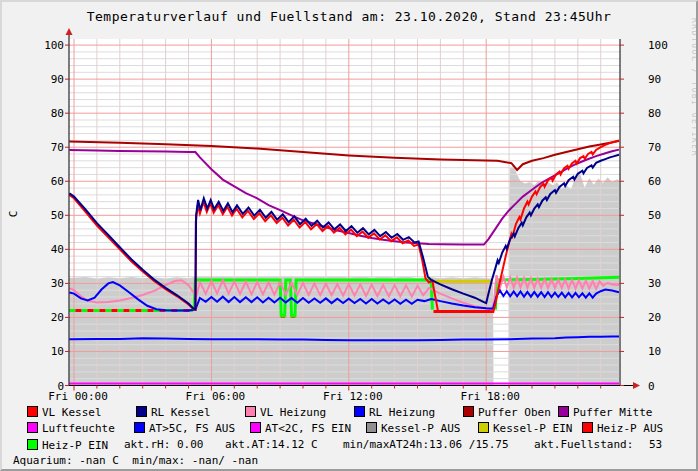  I want to click on svg-text: Fri 06:00, so click(216, 396).